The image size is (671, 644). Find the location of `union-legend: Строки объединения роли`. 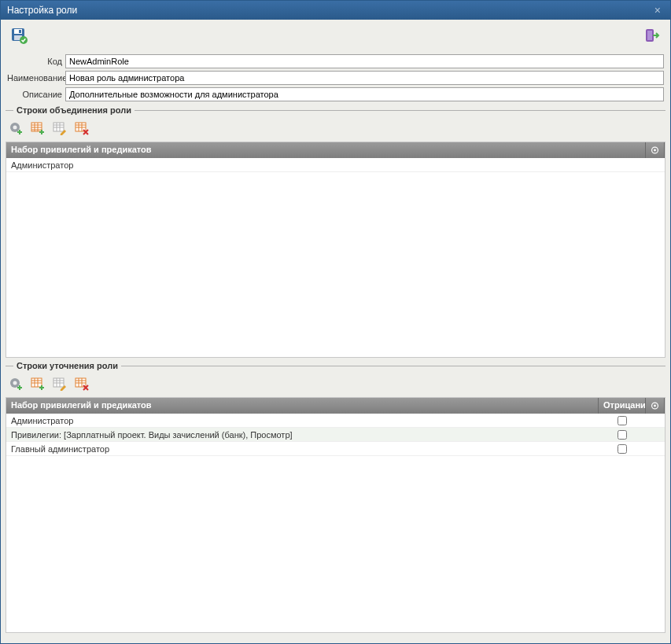

union-legend: Строки объединения роли is located at coordinates (74, 110).